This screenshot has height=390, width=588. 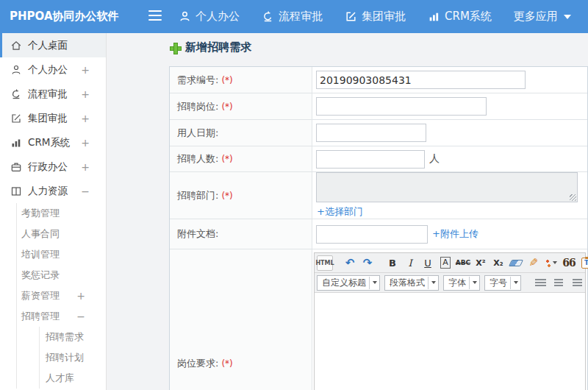 What do you see at coordinates (370, 159) in the screenshot?
I see `count-input` at bounding box center [370, 159].